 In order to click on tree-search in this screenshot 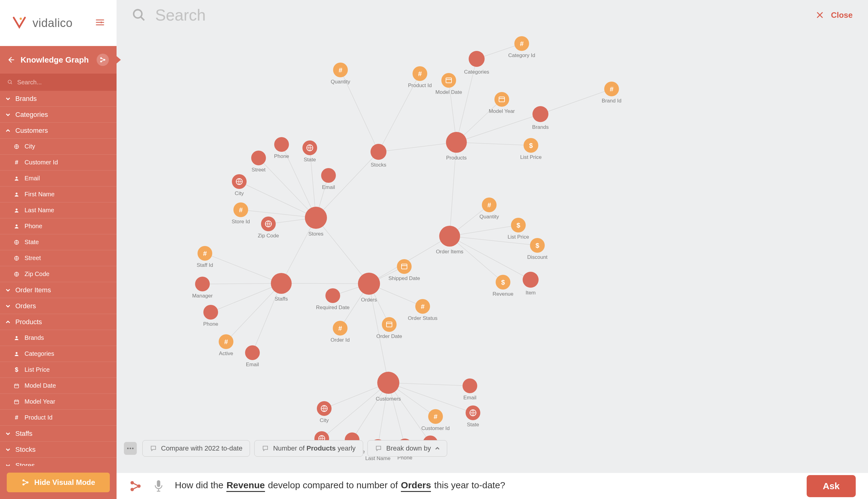, I will do `click(58, 82)`.